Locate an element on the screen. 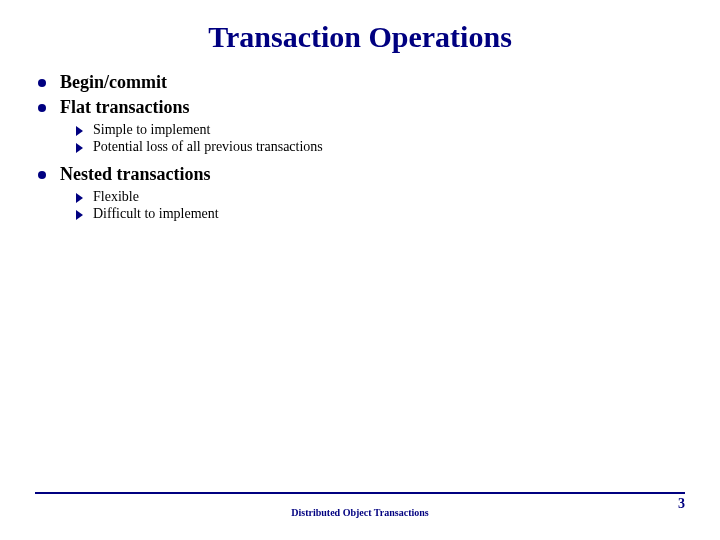 The height and width of the screenshot is (540, 720). sub-bullet-group: Flexible Difficult to implement is located at coordinates (364, 207).